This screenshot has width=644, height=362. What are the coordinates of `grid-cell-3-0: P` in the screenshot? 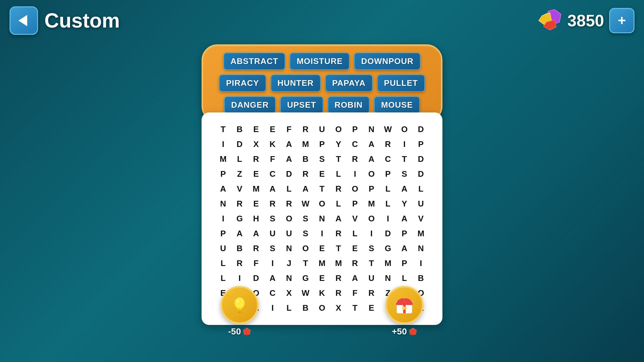 It's located at (223, 174).